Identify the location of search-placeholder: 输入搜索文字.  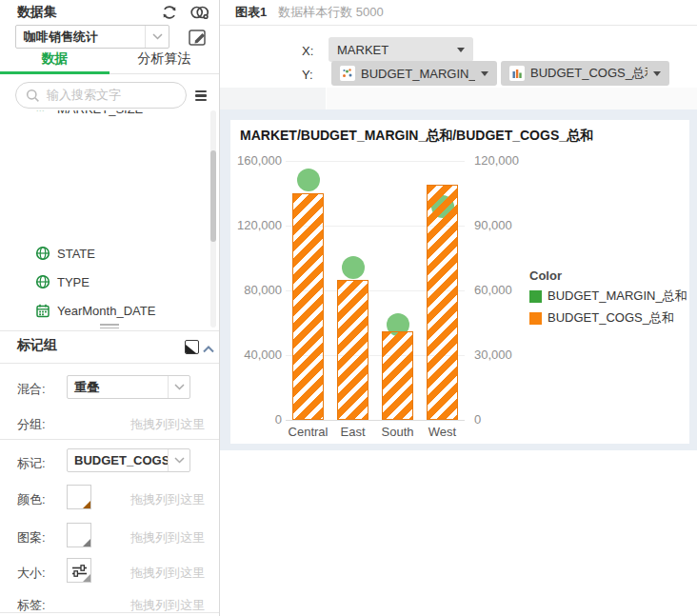
(84, 95).